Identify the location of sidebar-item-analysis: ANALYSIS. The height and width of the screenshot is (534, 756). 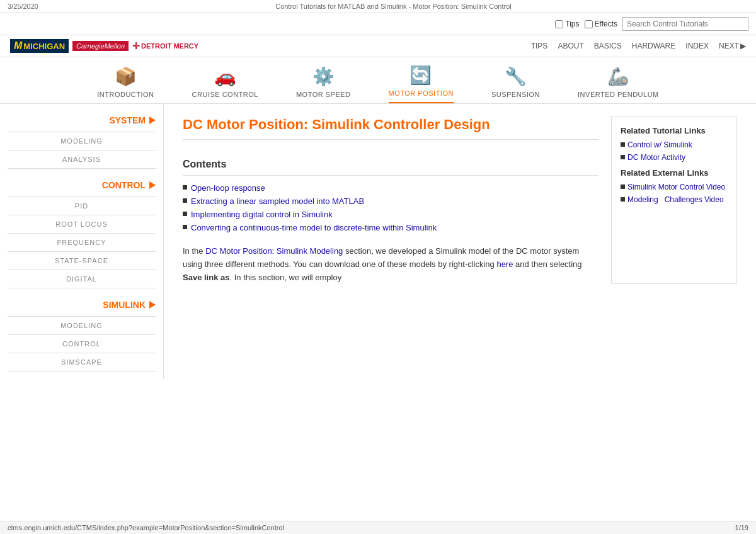
(82, 159).